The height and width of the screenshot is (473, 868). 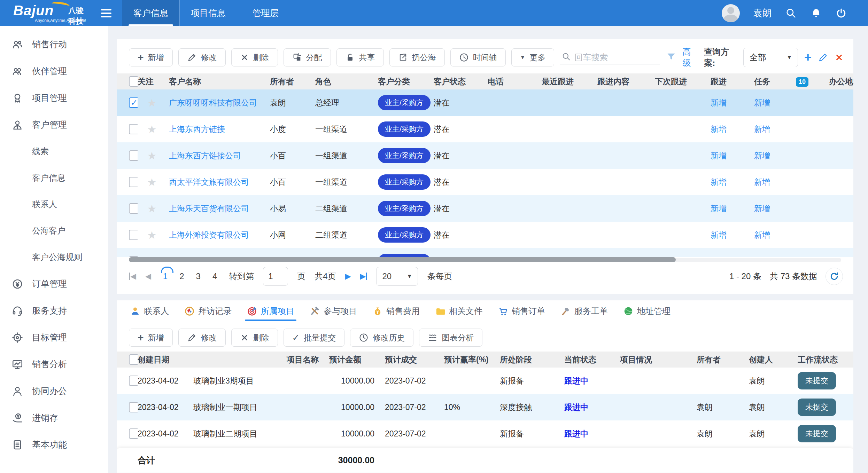 What do you see at coordinates (396, 313) in the screenshot?
I see `detail-tab-销售费用: 销售费用` at bounding box center [396, 313].